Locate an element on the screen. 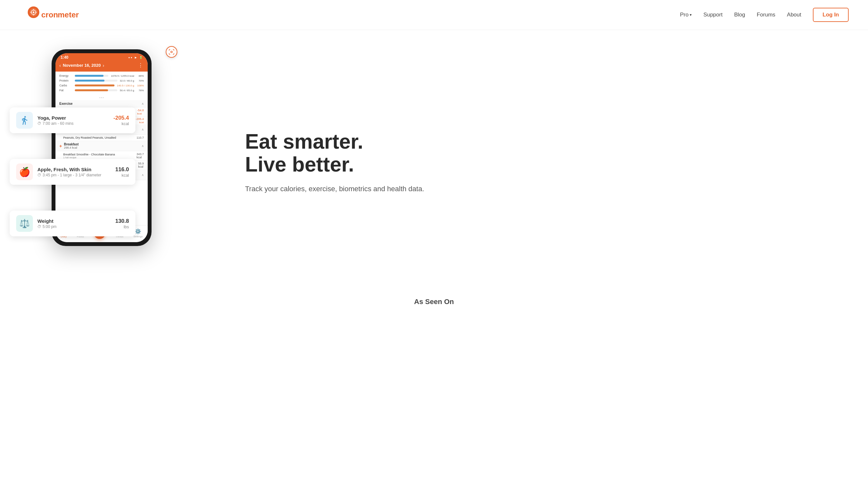 The height and width of the screenshot is (503, 868). svg-text: meter is located at coordinates (68, 14).